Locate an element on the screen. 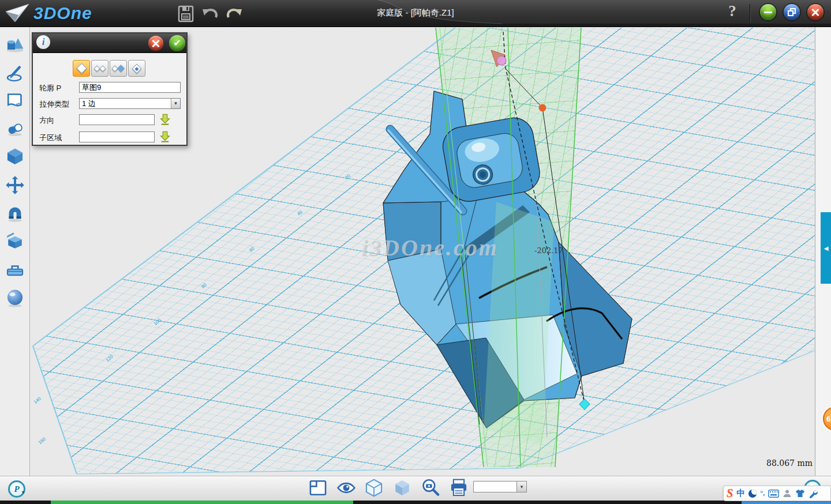 This screenshot has width=831, height=504. subregion-input is located at coordinates (117, 137).